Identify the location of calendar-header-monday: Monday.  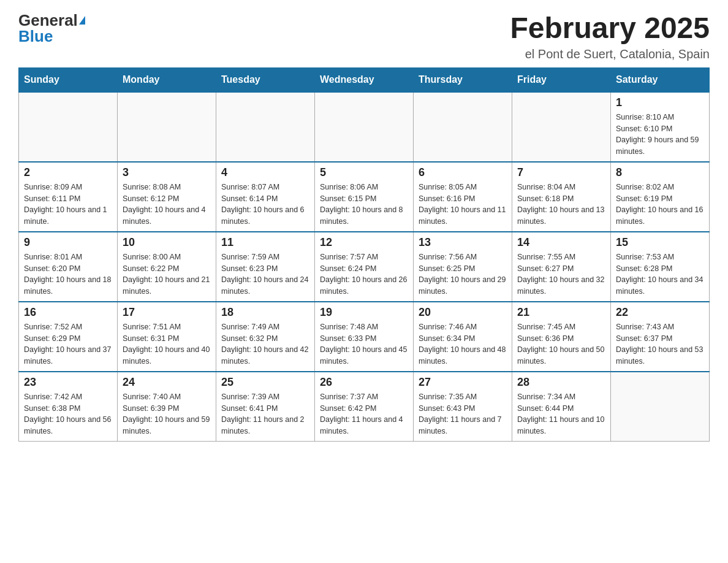
(167, 80).